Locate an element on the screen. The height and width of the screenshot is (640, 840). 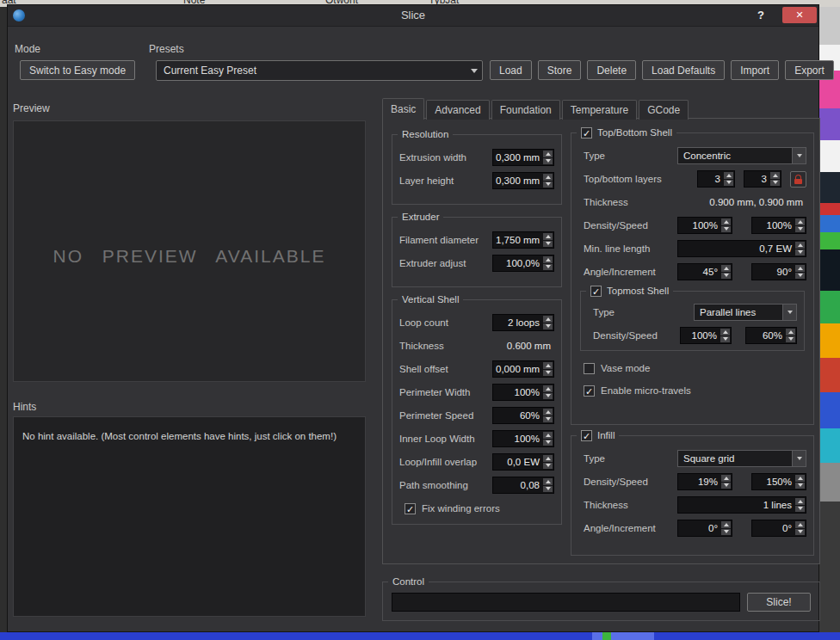
min-line-length-input: 0,7 EW is located at coordinates (742, 249).